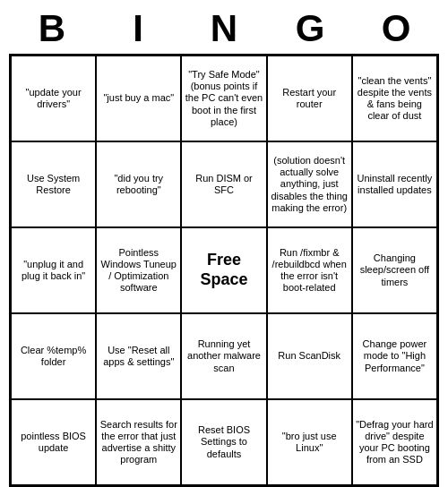 This screenshot has width=448, height=487. I want to click on bingo-cell-6: "did you try rebooting", so click(138, 184).